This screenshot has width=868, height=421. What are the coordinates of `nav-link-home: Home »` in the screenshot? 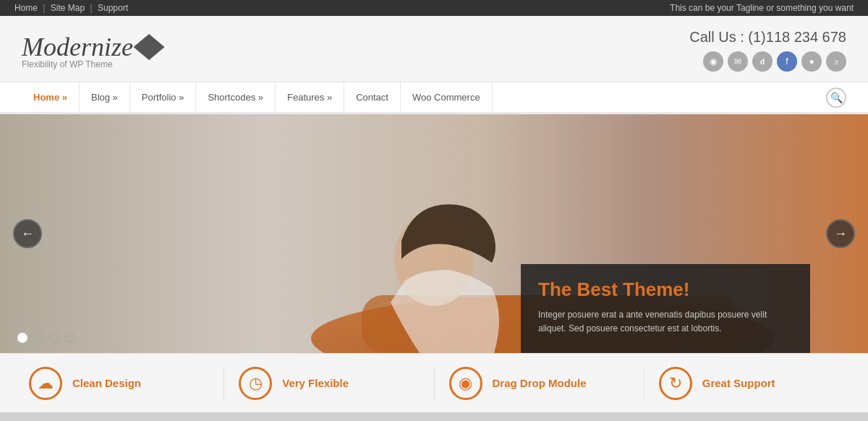 It's located at (51, 97).